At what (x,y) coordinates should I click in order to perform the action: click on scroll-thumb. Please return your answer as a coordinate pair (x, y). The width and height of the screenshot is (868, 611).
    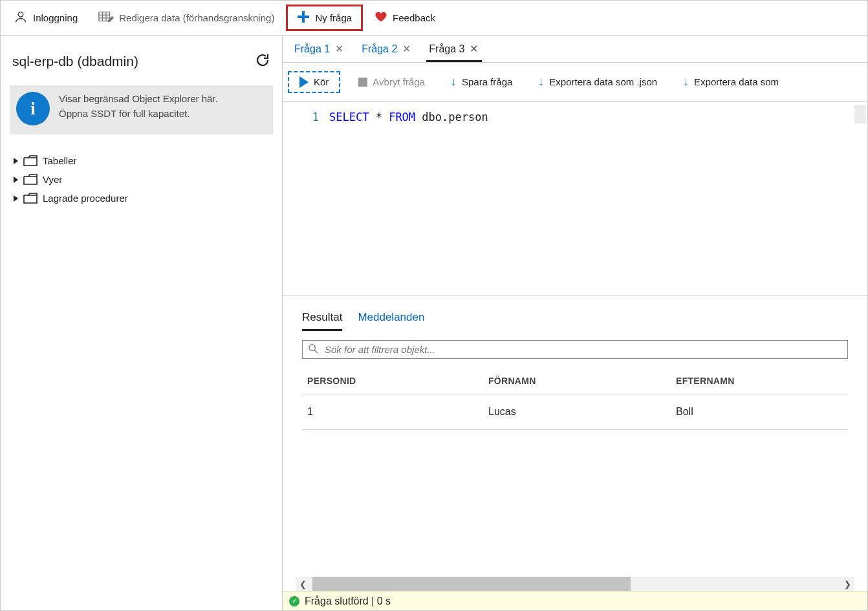
    Looking at the image, I should click on (472, 584).